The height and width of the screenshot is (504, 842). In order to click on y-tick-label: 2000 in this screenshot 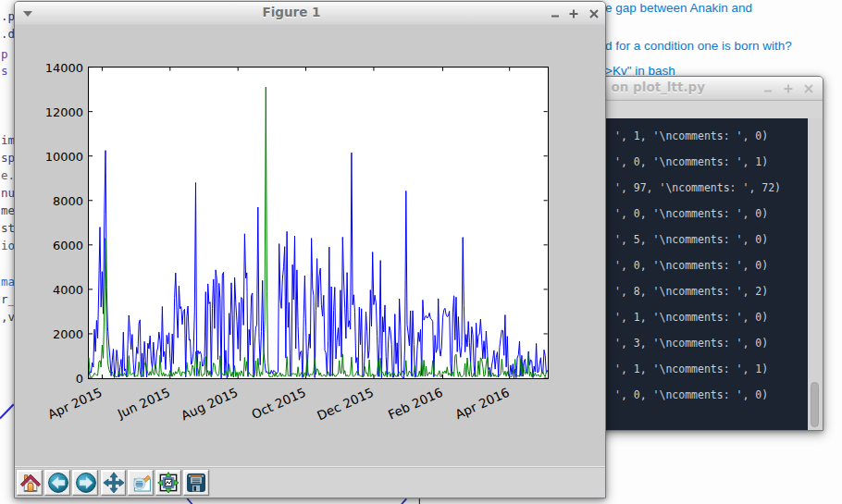, I will do `click(68, 335)`.